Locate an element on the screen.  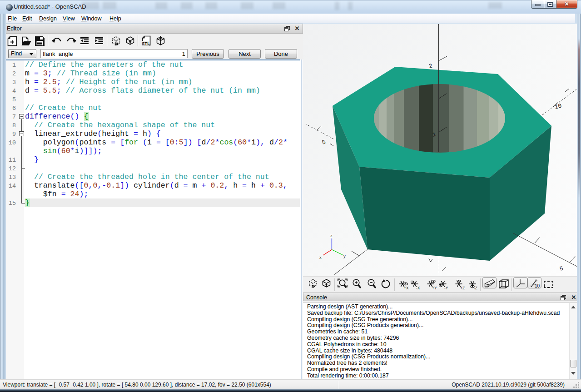
svg-text: +Y is located at coordinates (434, 288).